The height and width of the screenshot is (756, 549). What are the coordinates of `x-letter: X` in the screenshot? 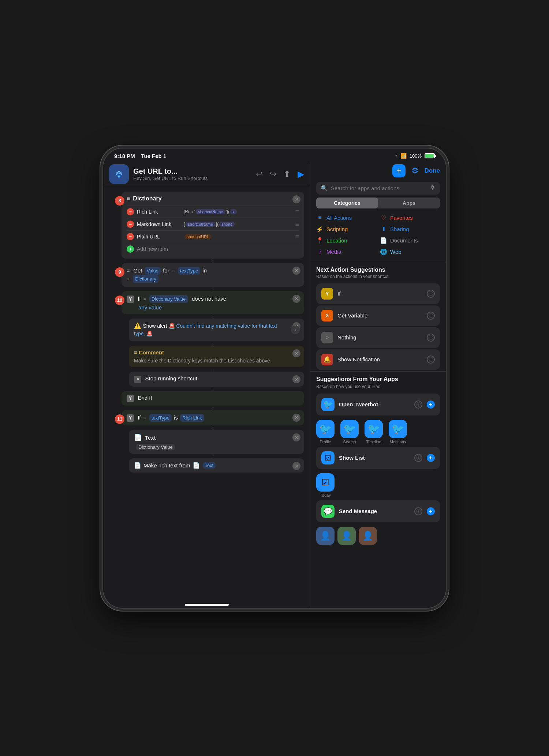 It's located at (327, 315).